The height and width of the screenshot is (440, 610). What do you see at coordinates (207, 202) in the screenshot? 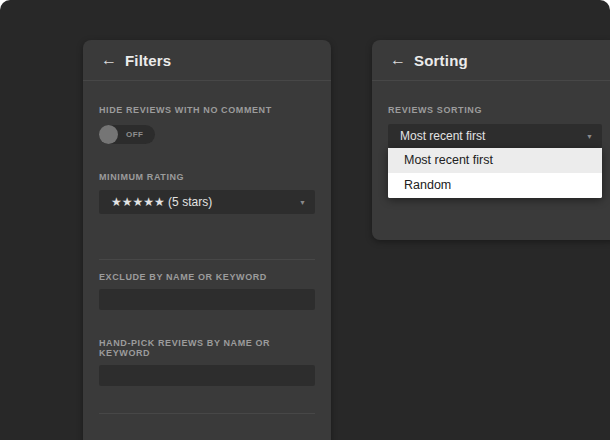
I see `minimum-rating-select: ★★★★★ (5 stars) ▼` at bounding box center [207, 202].